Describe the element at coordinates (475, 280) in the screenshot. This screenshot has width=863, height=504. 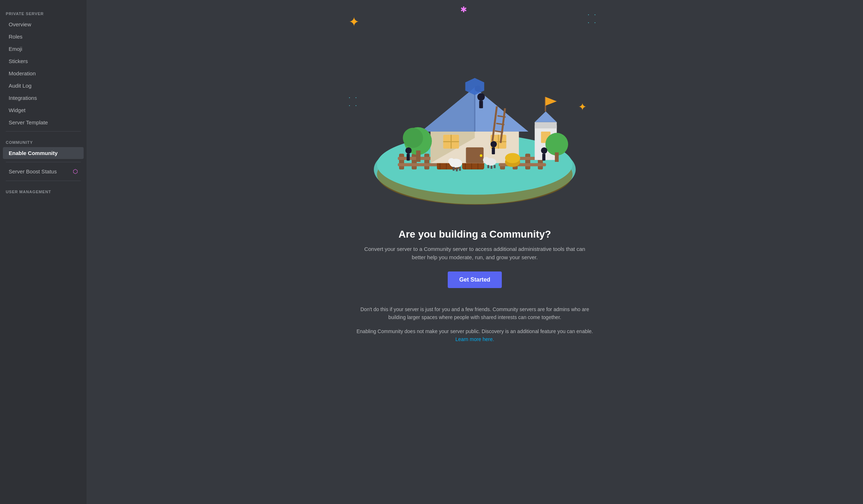
I see `get-started-button: Get Started` at that location.